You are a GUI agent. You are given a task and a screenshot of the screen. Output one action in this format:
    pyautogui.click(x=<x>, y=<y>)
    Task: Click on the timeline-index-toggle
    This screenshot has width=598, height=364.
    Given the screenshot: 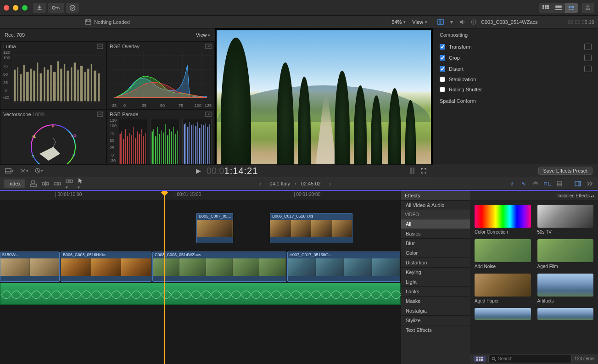 What is the action you would take?
    pyautogui.click(x=590, y=184)
    